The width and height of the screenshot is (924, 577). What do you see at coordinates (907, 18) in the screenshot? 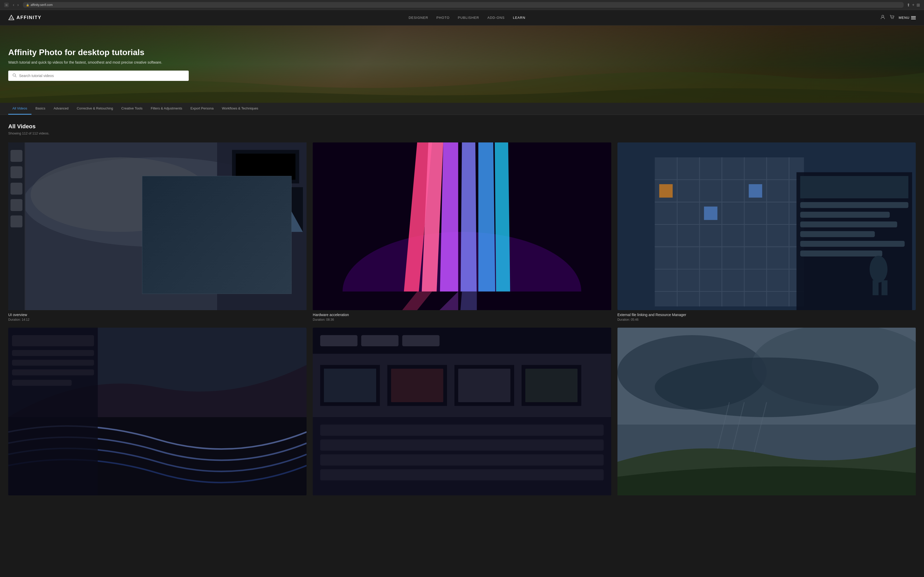
I see `menu-button: MENU` at bounding box center [907, 18].